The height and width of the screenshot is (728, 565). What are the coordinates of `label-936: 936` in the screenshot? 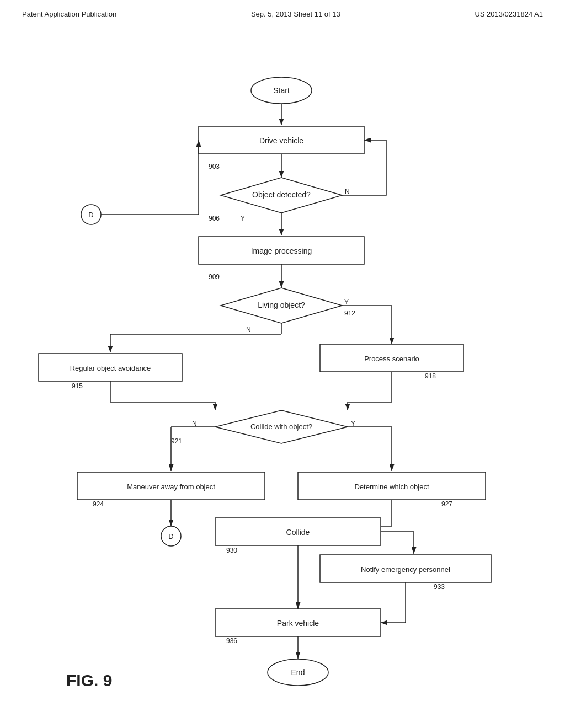 It's located at (232, 641).